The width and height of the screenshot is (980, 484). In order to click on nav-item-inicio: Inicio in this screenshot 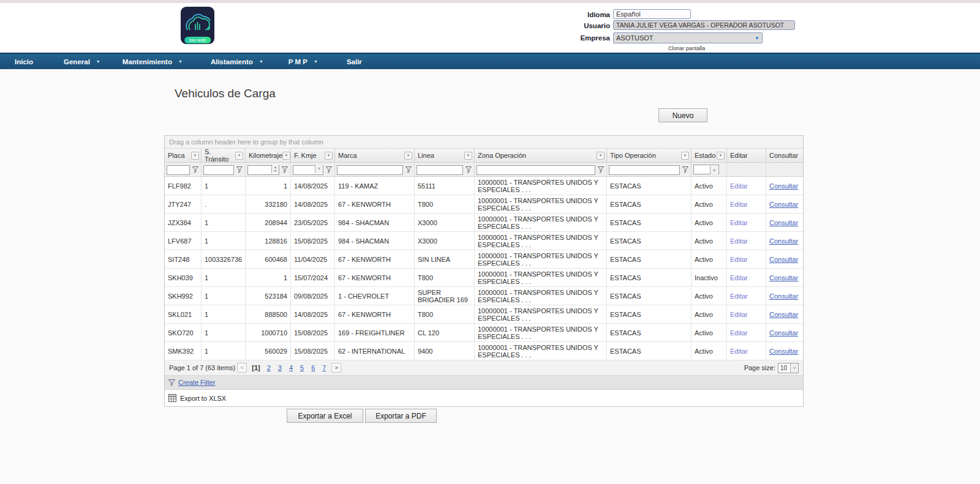, I will do `click(24, 62)`.